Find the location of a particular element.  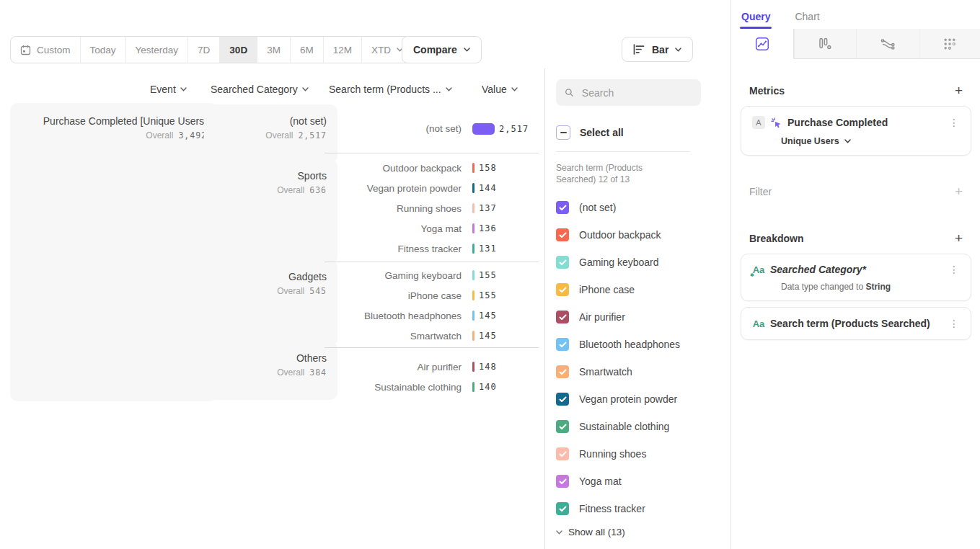

checkbox-iphone-case is located at coordinates (562, 290).